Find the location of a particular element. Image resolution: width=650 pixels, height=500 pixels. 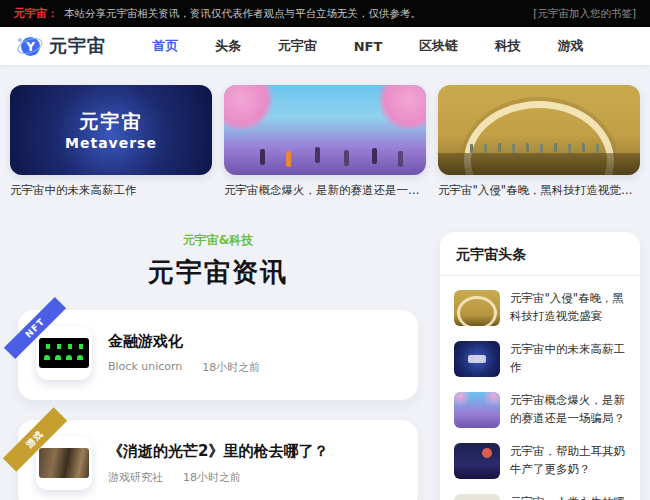

headline-item-immortality: 元宇宙，人类永生的曙光？ is located at coordinates (540, 497).